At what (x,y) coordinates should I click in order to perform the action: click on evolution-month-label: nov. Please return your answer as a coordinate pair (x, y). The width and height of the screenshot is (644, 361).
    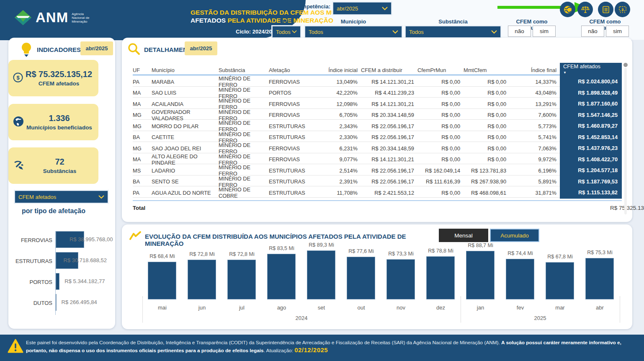
    Looking at the image, I should click on (401, 307).